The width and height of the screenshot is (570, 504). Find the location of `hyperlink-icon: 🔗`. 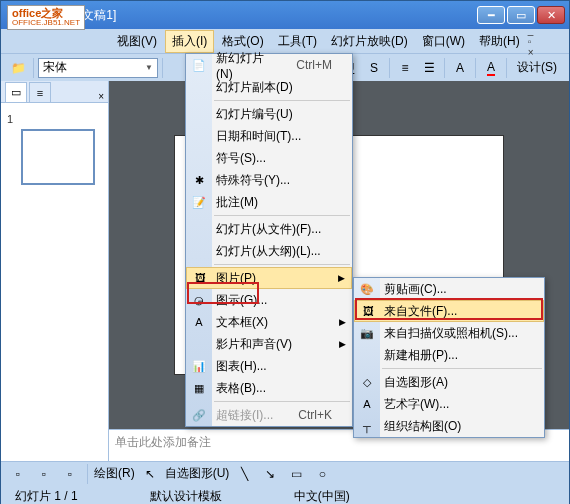

hyperlink-icon: 🔗 is located at coordinates (199, 416).